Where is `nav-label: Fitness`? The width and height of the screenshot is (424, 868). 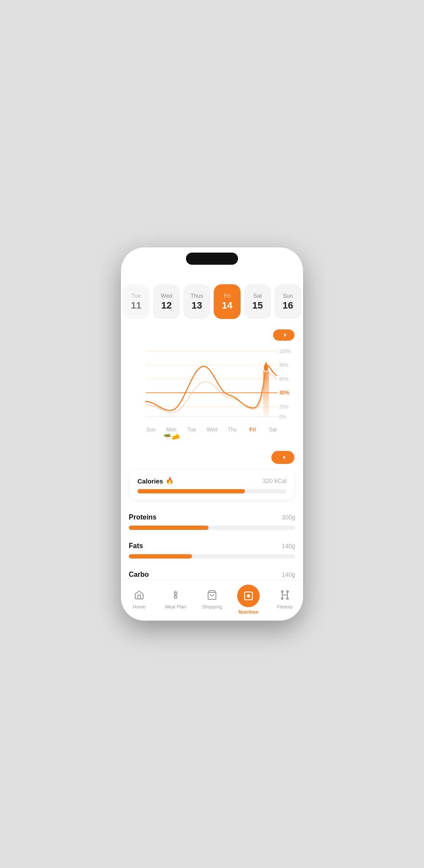
nav-label: Fitness is located at coordinates (284, 607).